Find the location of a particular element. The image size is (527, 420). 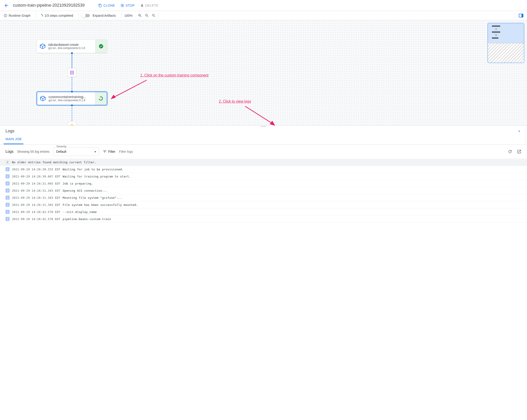

toolbar: Runtime Graph 1/3 steps completed Expand… is located at coordinates (264, 16).